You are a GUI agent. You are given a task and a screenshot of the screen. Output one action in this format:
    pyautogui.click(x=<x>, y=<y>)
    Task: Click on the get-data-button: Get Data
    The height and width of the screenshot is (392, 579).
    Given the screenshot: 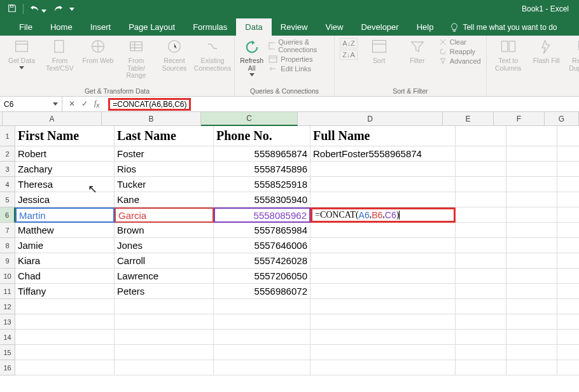 What is the action you would take?
    pyautogui.click(x=22, y=53)
    